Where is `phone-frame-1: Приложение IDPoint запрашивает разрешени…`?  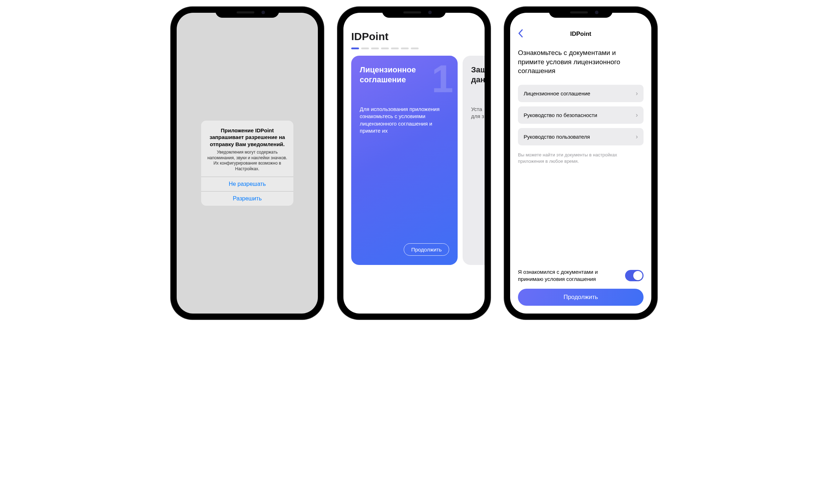
phone-frame-1: Приложение IDPoint запрашивает разрешени… is located at coordinates (247, 163).